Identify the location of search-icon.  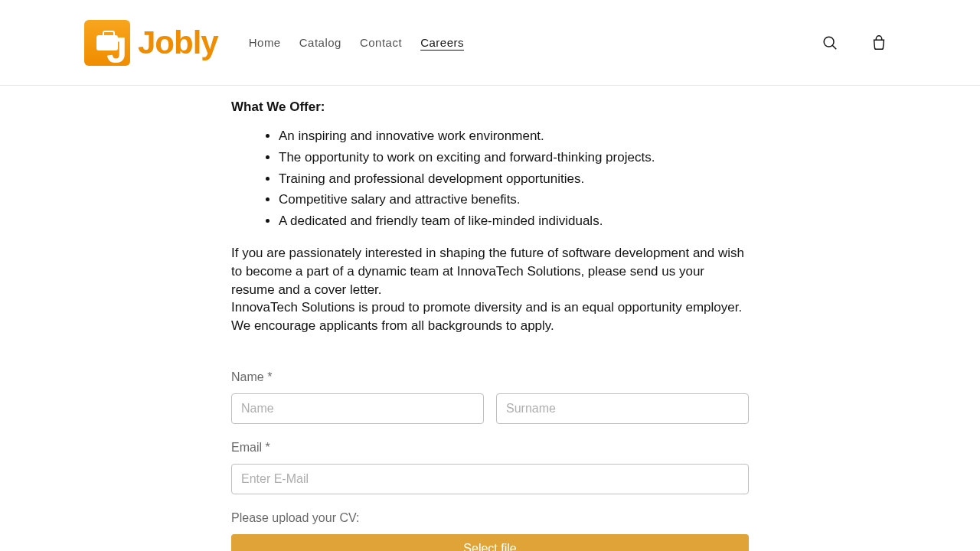
(830, 43).